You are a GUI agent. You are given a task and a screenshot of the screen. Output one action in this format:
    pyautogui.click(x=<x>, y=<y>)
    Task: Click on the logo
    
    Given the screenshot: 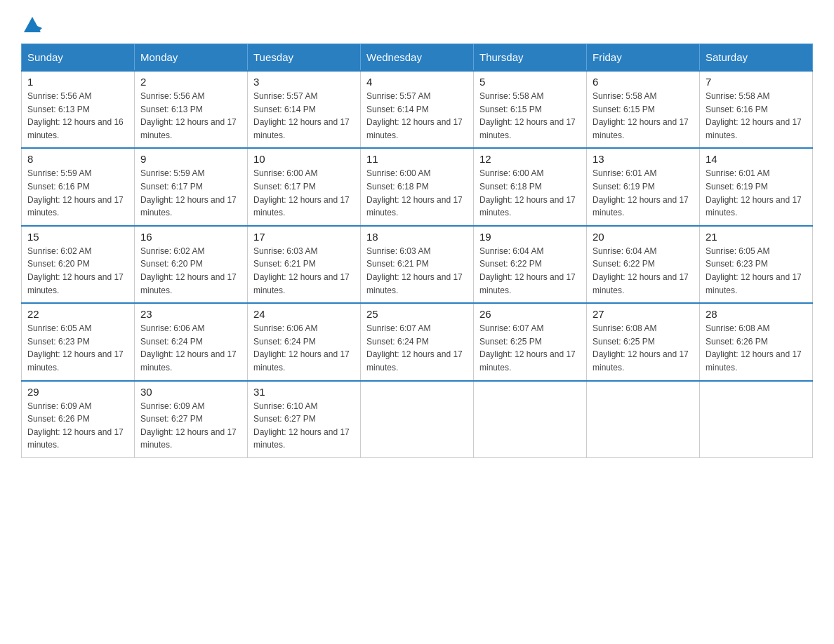 What is the action you would take?
    pyautogui.click(x=32, y=22)
    